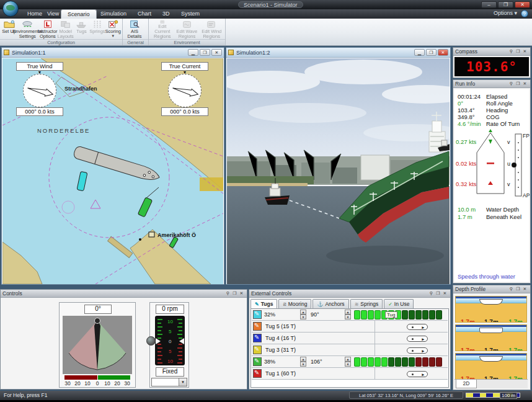 The image size is (532, 402). What do you see at coordinates (211, 29) in the screenshot?
I see `edit-wind-regions-button: Edit Wind Regions` at bounding box center [211, 29].